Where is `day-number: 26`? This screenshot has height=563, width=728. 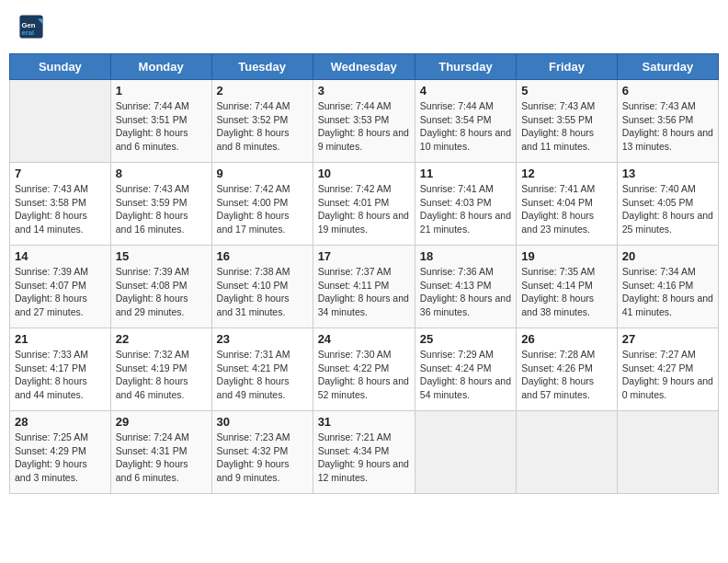 day-number: 26 is located at coordinates (566, 339).